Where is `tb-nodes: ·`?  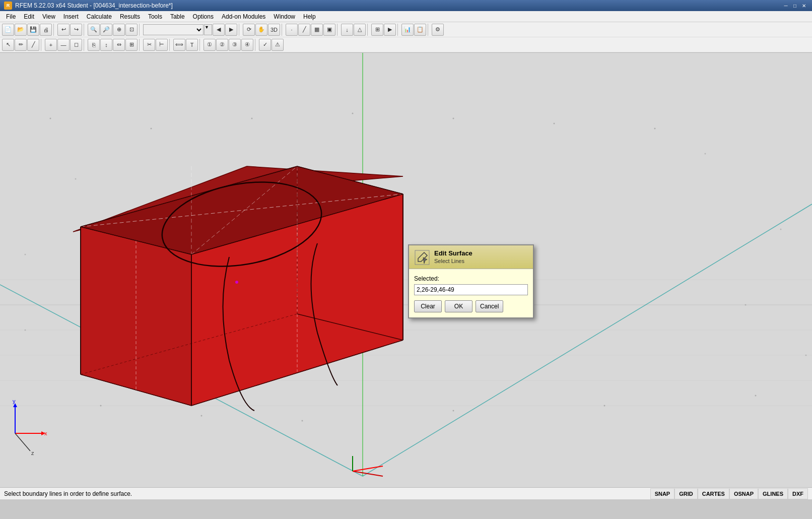
tb-nodes: · is located at coordinates (292, 30).